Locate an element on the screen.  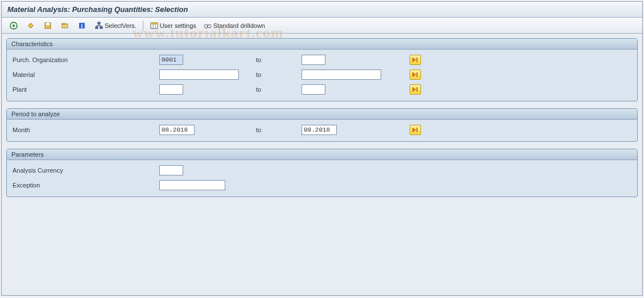
toolbar-separator is located at coordinates (143, 26).